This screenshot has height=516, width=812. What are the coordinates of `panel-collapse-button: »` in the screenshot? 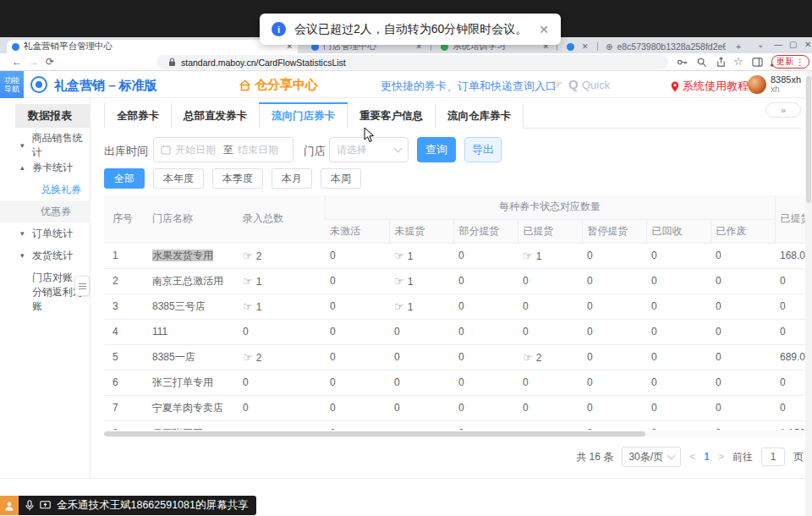 It's located at (783, 110).